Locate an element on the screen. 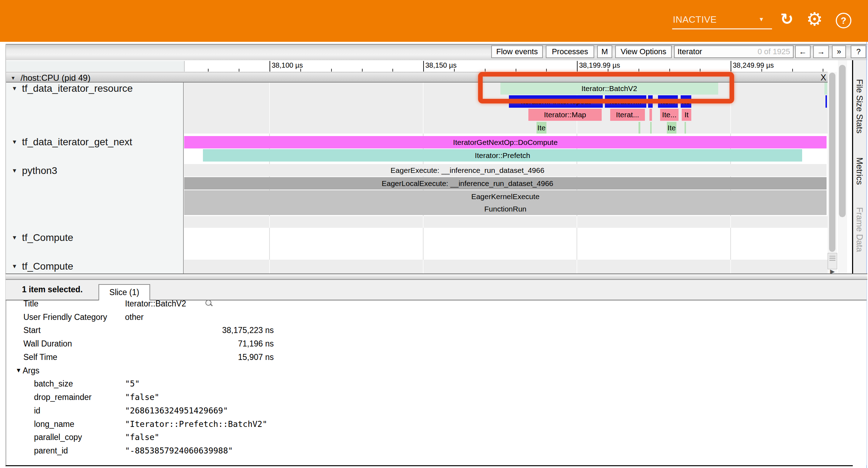 The width and height of the screenshot is (868, 468). track-label: python3 is located at coordinates (40, 171).